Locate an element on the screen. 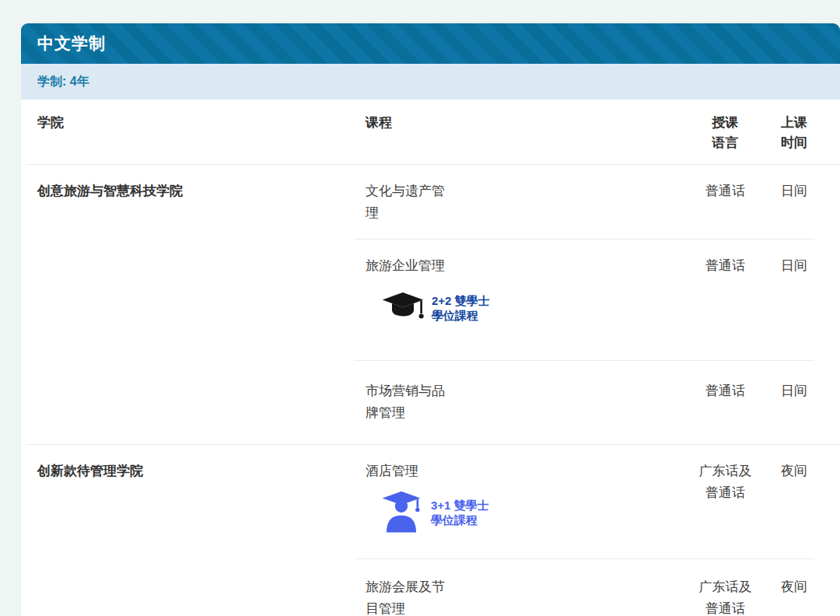 This screenshot has width=840, height=616. badge-text: 3+1 雙學士 學位課程 is located at coordinates (460, 513).